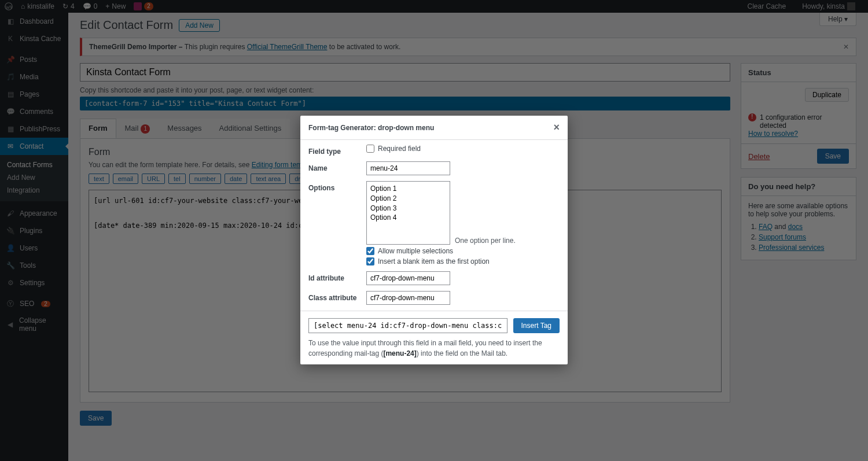  Describe the element at coordinates (434, 348) in the screenshot. I see `modal-note: To use the value input through this fiel…` at that location.